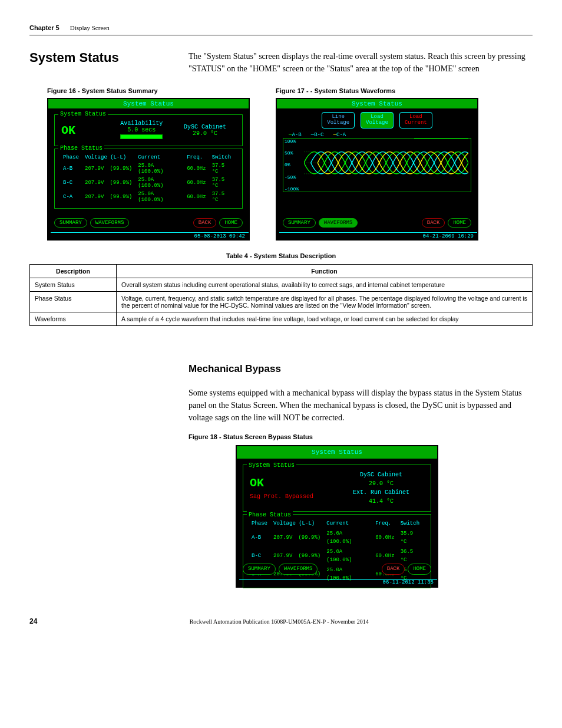 The height and width of the screenshot is (728, 562). I want to click on table-row: Phase StatusVoltage, current, frequency,…, so click(282, 302).